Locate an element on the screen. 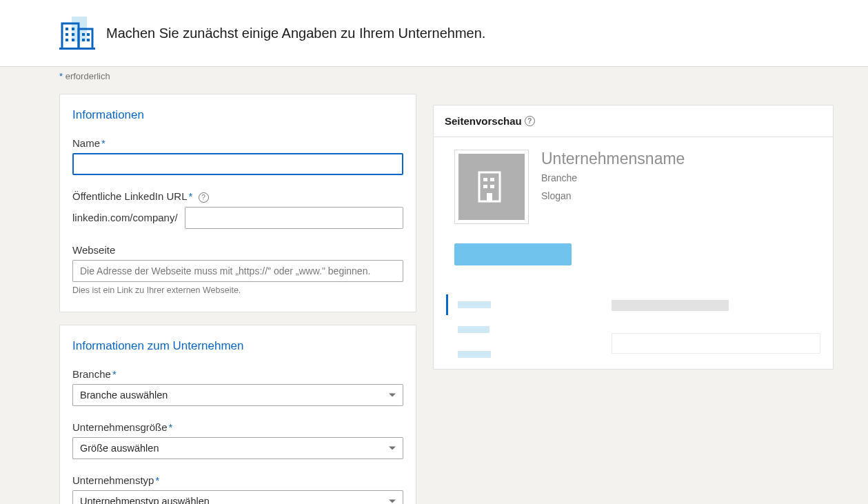 This screenshot has width=868, height=504. company-card-title: Informationen zum Unternehmen is located at coordinates (238, 346).